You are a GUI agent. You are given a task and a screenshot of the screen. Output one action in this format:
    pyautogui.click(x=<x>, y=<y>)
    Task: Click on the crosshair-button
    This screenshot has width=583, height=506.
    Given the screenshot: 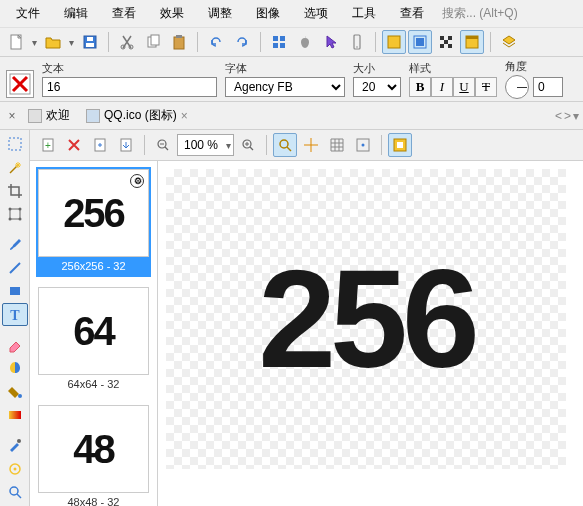 What is the action you would take?
    pyautogui.click(x=311, y=145)
    